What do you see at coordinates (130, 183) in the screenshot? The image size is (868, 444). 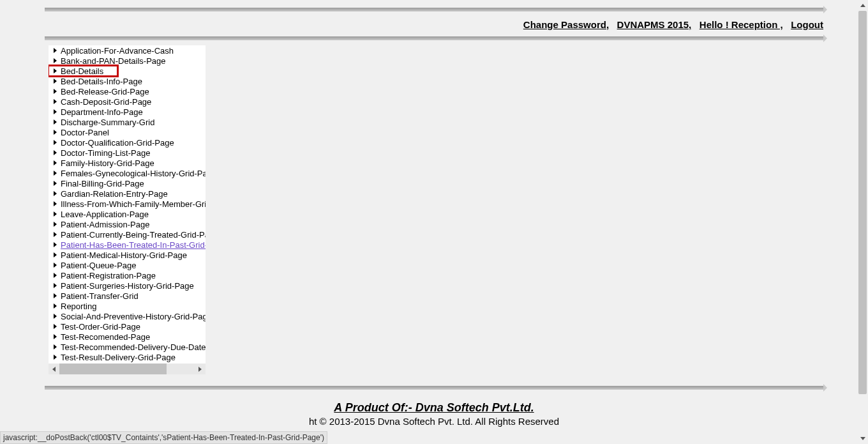 I see `tree-item: Final-Billing-Grid-Page` at bounding box center [130, 183].